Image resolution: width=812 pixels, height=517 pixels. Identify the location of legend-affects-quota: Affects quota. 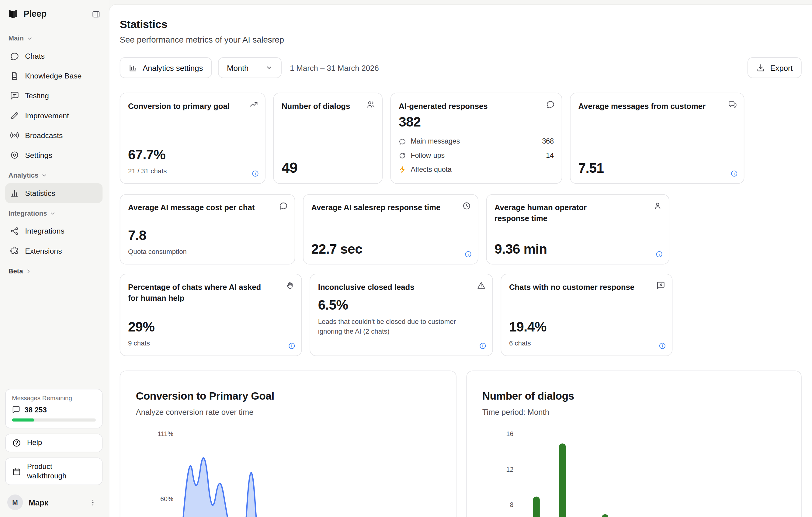
(476, 169).